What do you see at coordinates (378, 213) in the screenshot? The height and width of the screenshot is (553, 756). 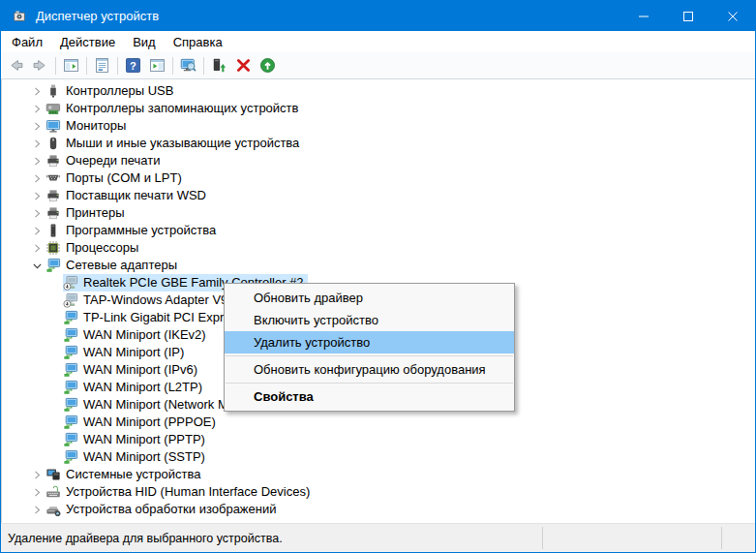 I see `tree-item-printers: Принтеры` at bounding box center [378, 213].